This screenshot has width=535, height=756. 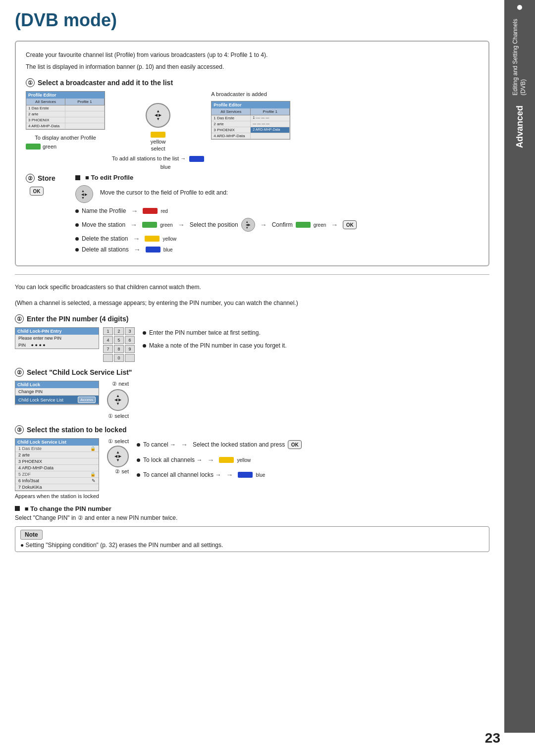 What do you see at coordinates (122, 471) in the screenshot?
I see `step3-set-label: ② set` at bounding box center [122, 471].